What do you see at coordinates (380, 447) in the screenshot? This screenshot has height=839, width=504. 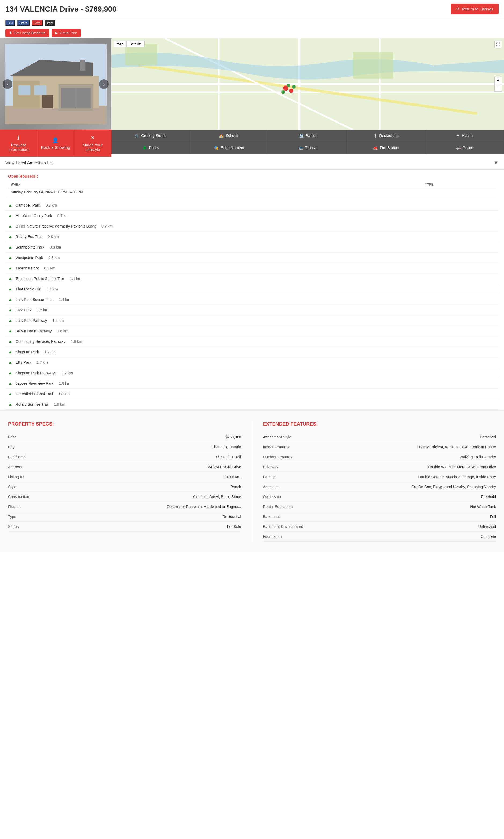 I see `spec-row: Indoor FeaturesEnergy Efficient, Walk-In…` at bounding box center [380, 447].